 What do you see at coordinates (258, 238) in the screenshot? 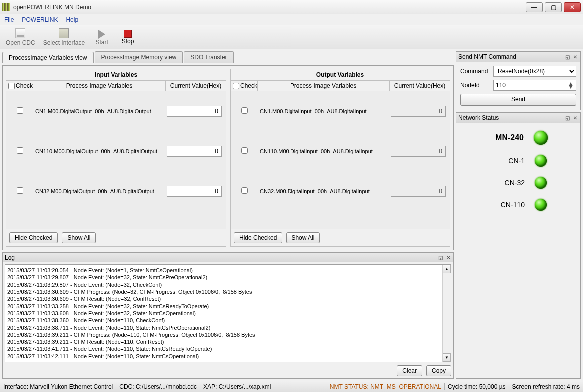
I see `output-hide-checked-button: Hide Checked` at bounding box center [258, 238].